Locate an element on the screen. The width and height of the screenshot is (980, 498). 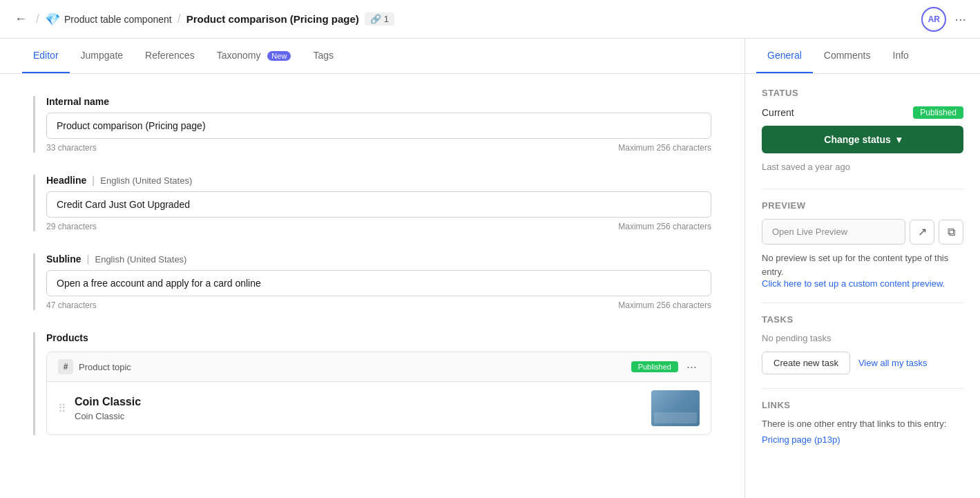
product-card: # Product topic Published ··· ⠿ Coin Cla… is located at coordinates (378, 394).